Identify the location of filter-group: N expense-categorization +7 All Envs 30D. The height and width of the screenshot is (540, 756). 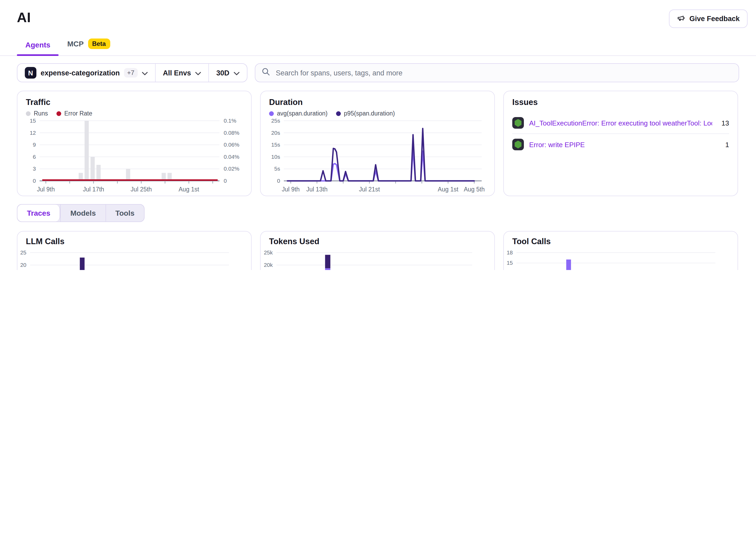
(132, 72).